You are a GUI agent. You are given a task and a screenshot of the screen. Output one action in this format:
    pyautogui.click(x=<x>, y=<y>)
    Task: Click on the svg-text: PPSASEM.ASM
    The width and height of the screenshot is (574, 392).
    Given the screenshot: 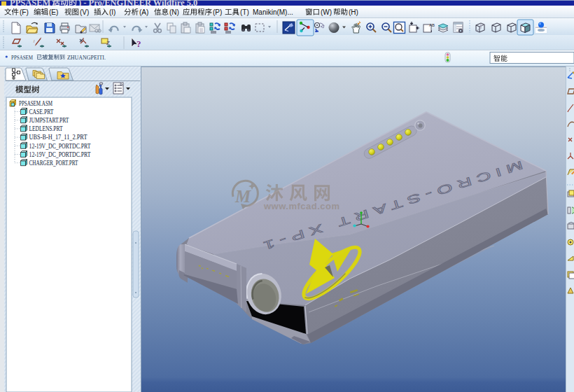 What is the action you would take?
    pyautogui.click(x=36, y=104)
    